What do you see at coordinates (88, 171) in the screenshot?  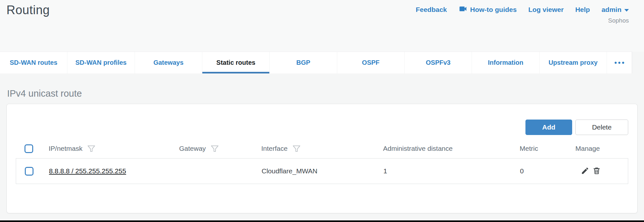 I see `route-ip-netmask-link: 8.8.8.8 / 255.255.255.255` at bounding box center [88, 171].